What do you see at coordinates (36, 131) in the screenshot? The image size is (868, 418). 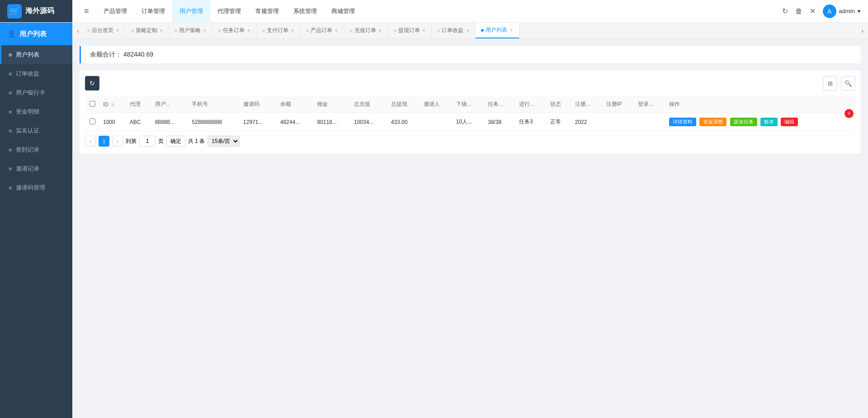 I see `sidebar-item-real-name: ≡ 实名认证` at bounding box center [36, 131].